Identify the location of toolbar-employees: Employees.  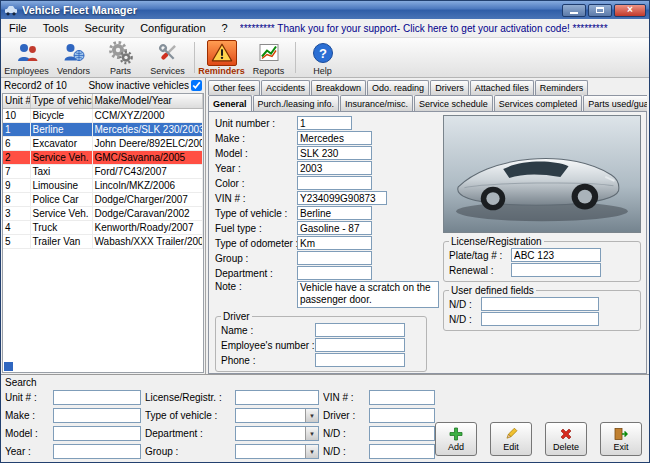
(26, 58).